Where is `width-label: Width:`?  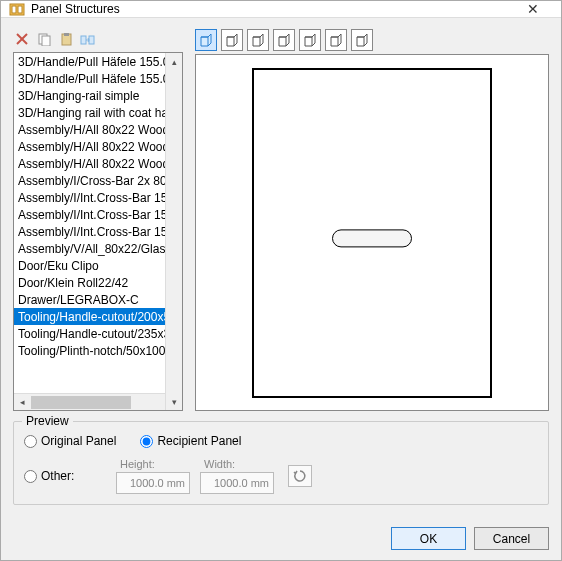 width-label: Width: is located at coordinates (220, 464).